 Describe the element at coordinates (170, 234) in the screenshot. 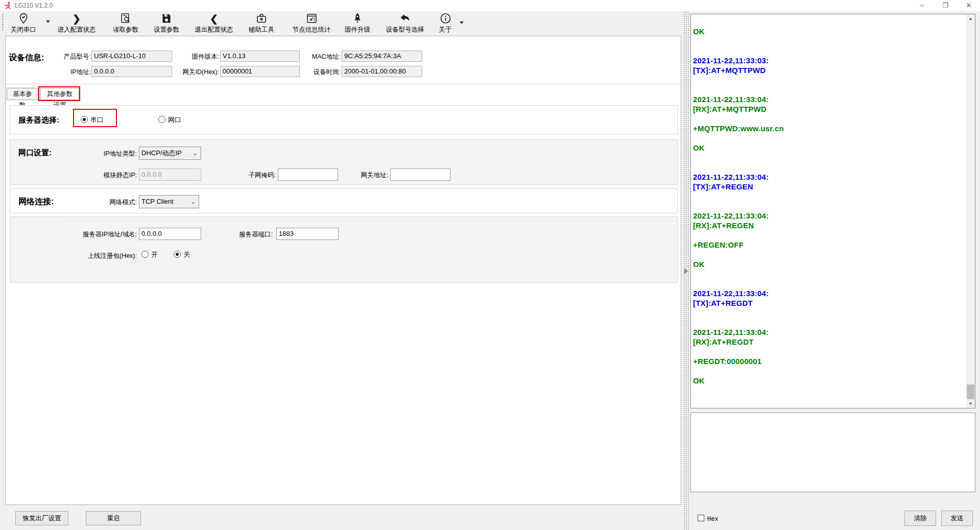

I see `server-ip-input: 0.0.0.0` at that location.